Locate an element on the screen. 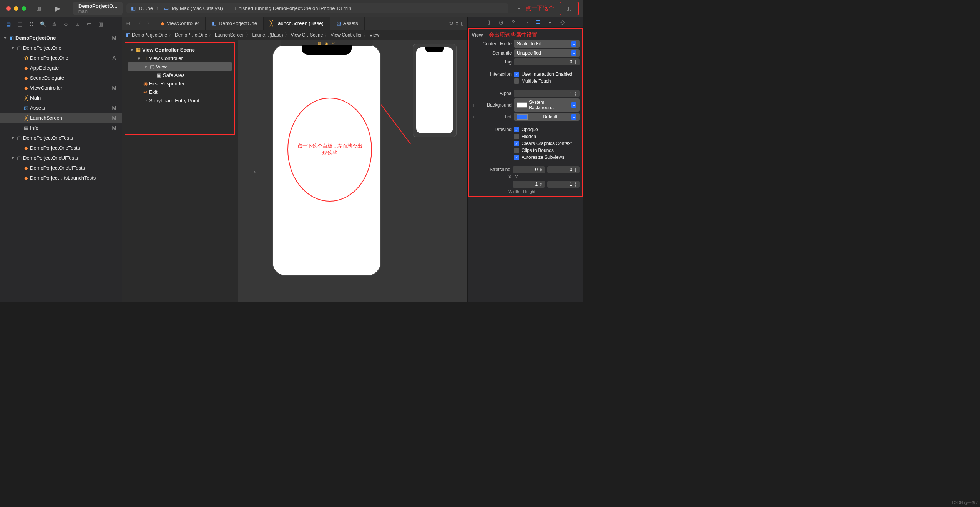  find-nav-icon: 🔍 is located at coordinates (43, 24).